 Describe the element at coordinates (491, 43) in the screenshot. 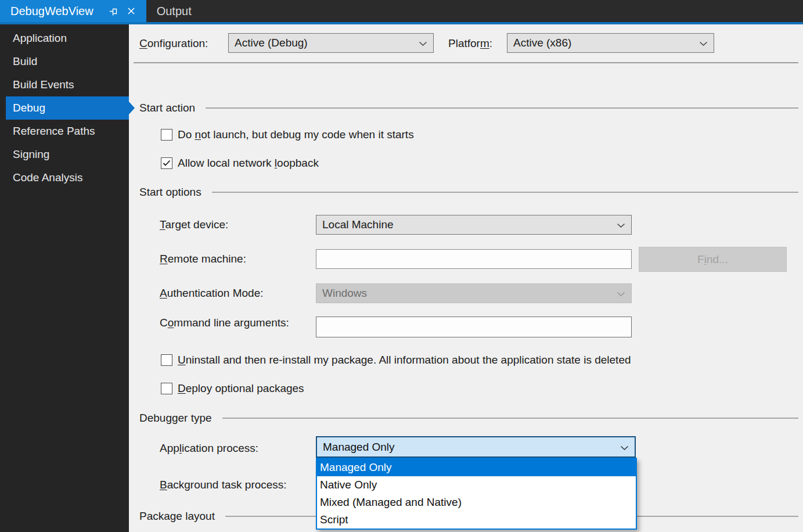

I see `label-post: :` at that location.